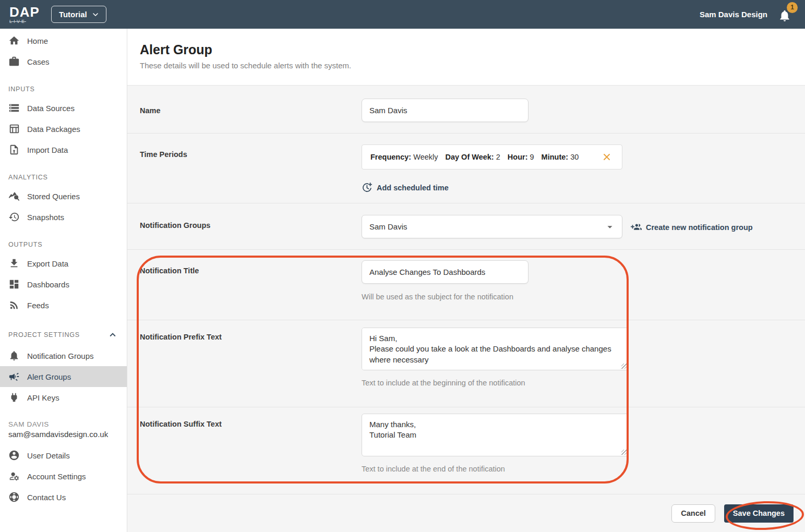 The image size is (805, 532). What do you see at coordinates (470, 157) in the screenshot?
I see `day-of-week-label: Day Of Week:` at bounding box center [470, 157].